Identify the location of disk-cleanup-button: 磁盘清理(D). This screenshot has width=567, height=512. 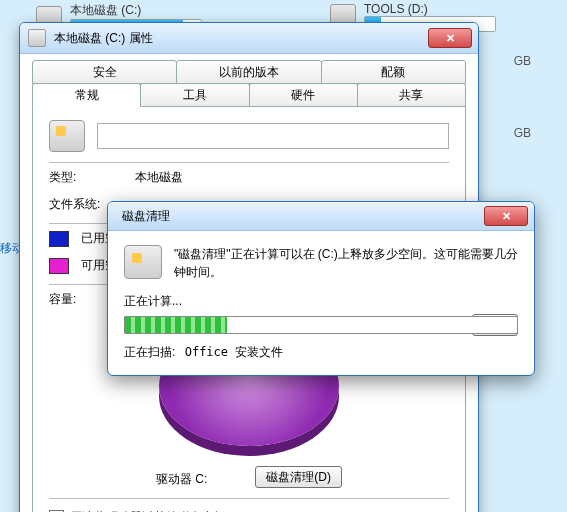
(298, 477).